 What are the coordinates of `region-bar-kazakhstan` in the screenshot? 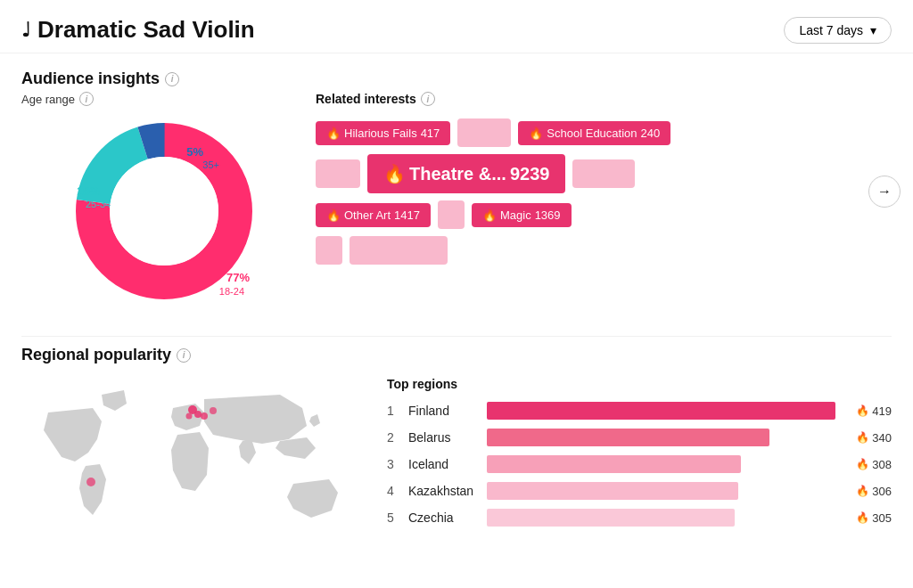 It's located at (613, 491).